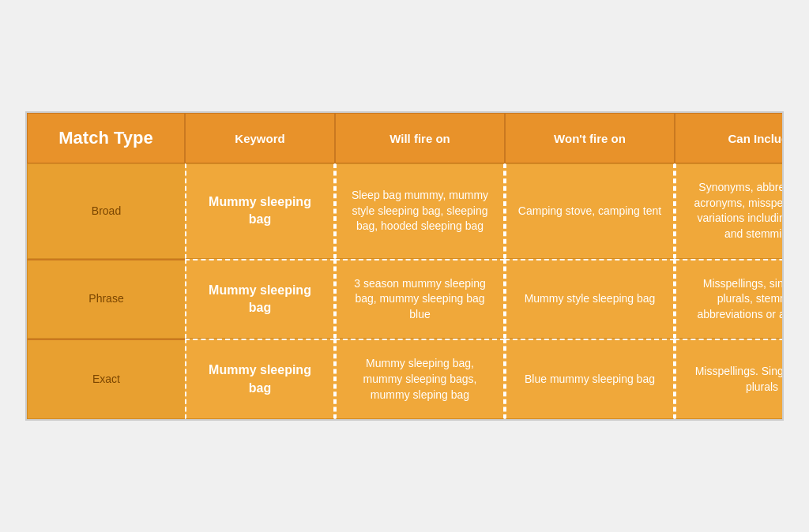  What do you see at coordinates (420, 212) in the screenshot?
I see `broad-will-fire-text: Sleep bag mummy, mummy style sleeping ba…` at bounding box center [420, 212].